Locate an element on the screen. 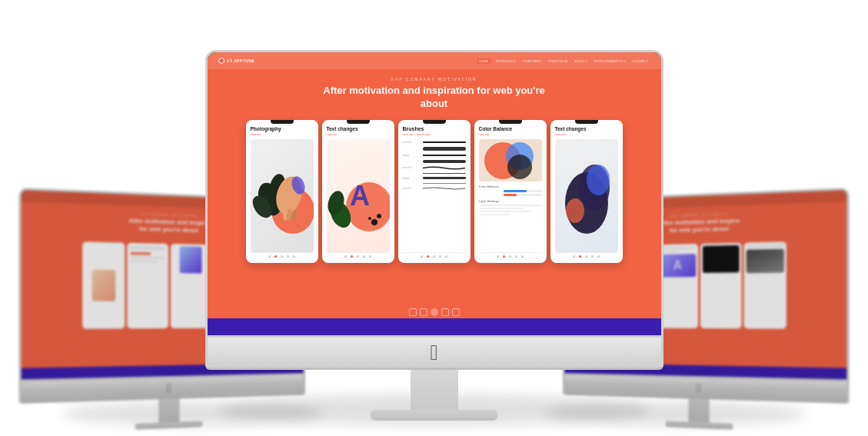  phone-content-1: Photography new set is located at coordinates (282, 191).